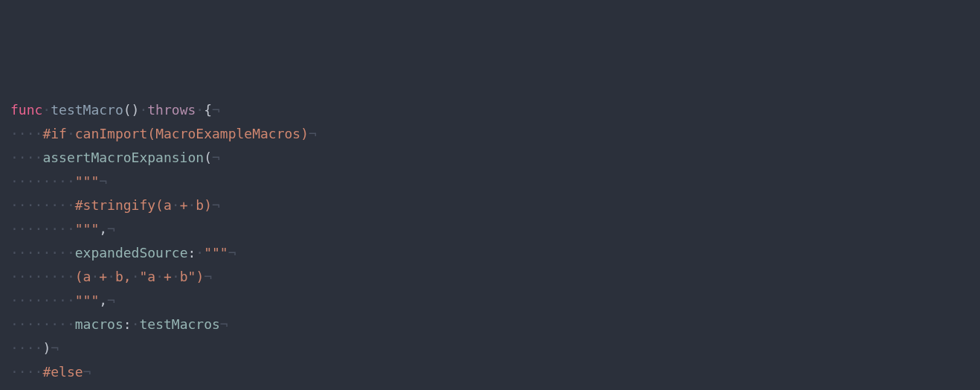 This screenshot has height=390, width=980. What do you see at coordinates (46, 348) in the screenshot?
I see `token-punct: )` at bounding box center [46, 348].